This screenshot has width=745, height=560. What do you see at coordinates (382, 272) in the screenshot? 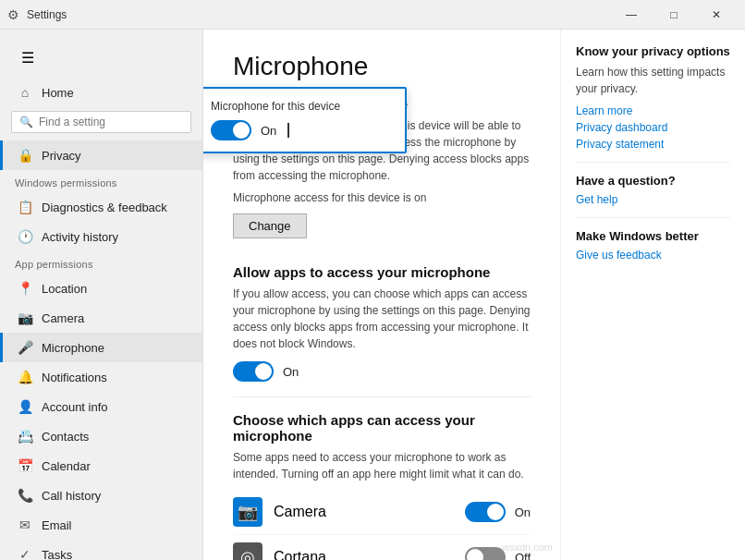
I see `allow-section-title: Allow apps to access your microphone` at bounding box center [382, 272].